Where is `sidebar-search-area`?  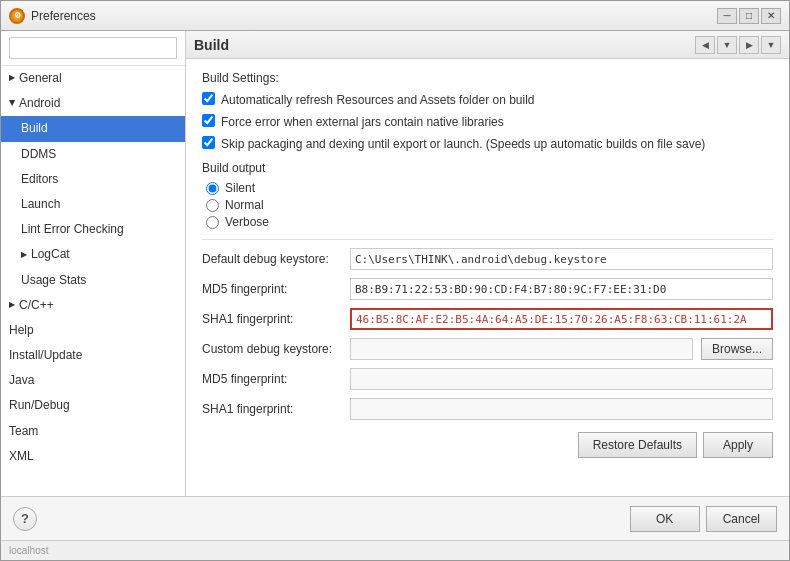
sidebar-search-area is located at coordinates (93, 48).